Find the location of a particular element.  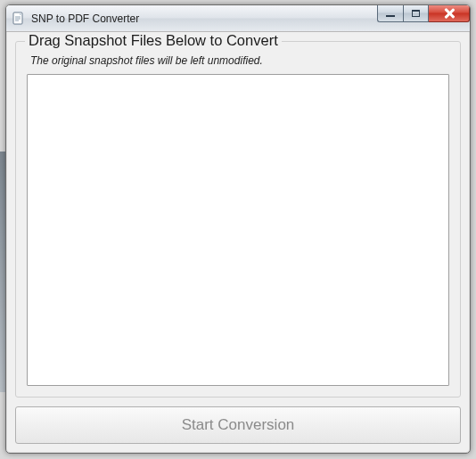

group-subtext: The original snapshot files will be left… is located at coordinates (240, 61).